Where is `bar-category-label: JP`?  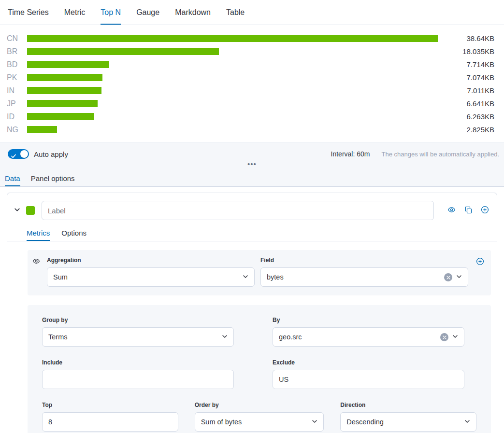 bar-category-label: JP is located at coordinates (16, 104).